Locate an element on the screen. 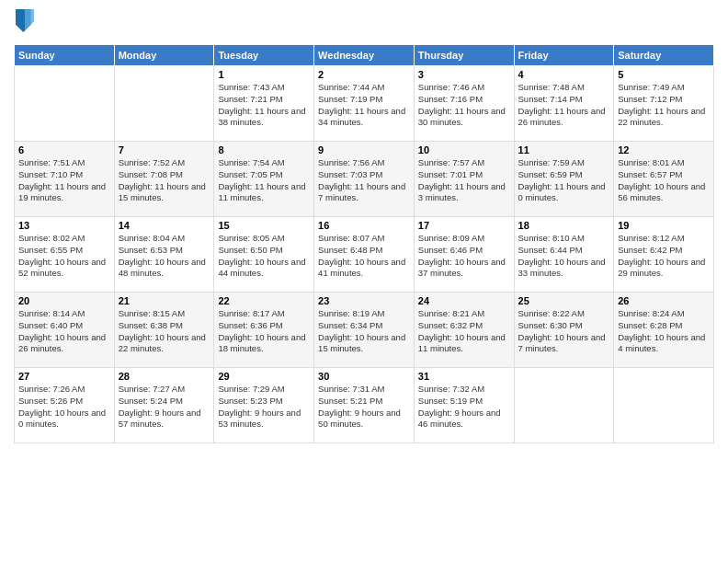 This screenshot has height=563, width=728. day-info: Sunrise: 8:24 AMSunset: 6:28 PMDaylight:… is located at coordinates (664, 331).